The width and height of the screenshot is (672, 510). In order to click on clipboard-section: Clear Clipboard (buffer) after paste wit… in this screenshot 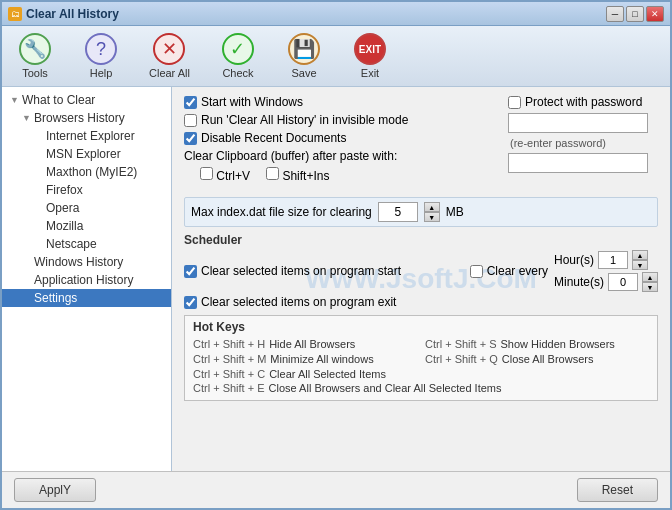, I will do `click(338, 166)`.